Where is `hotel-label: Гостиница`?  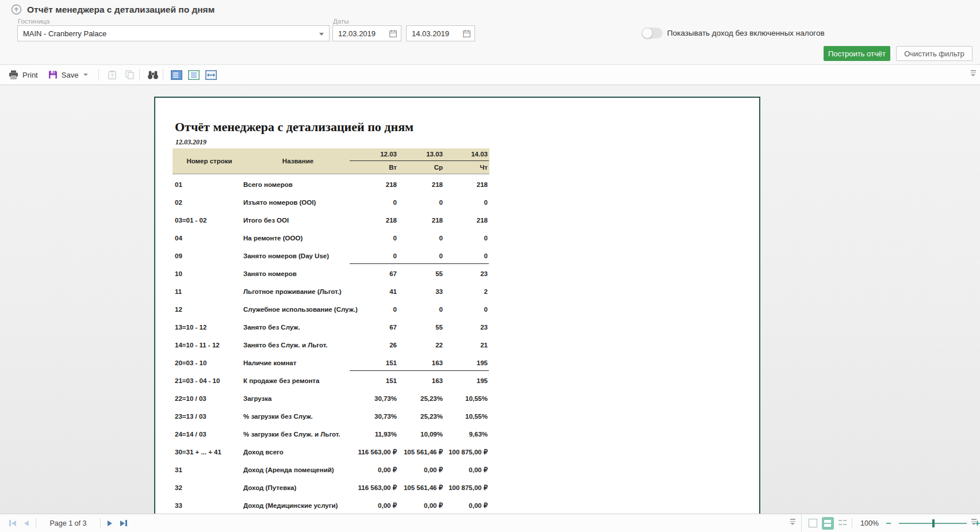
hotel-label: Гостиница is located at coordinates (33, 21).